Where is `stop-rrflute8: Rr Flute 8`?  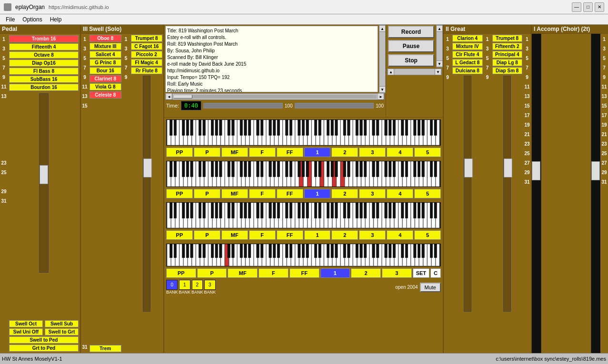
stop-rrflute8: Rr Flute 8 is located at coordinates (147, 70).